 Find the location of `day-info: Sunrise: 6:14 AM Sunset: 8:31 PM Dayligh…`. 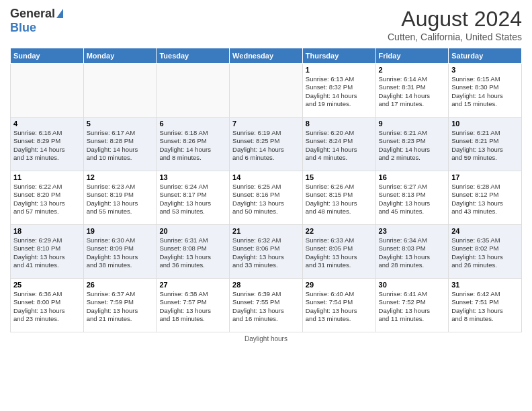

day-info: Sunrise: 6:14 AM Sunset: 8:31 PM Dayligh… is located at coordinates (412, 91).